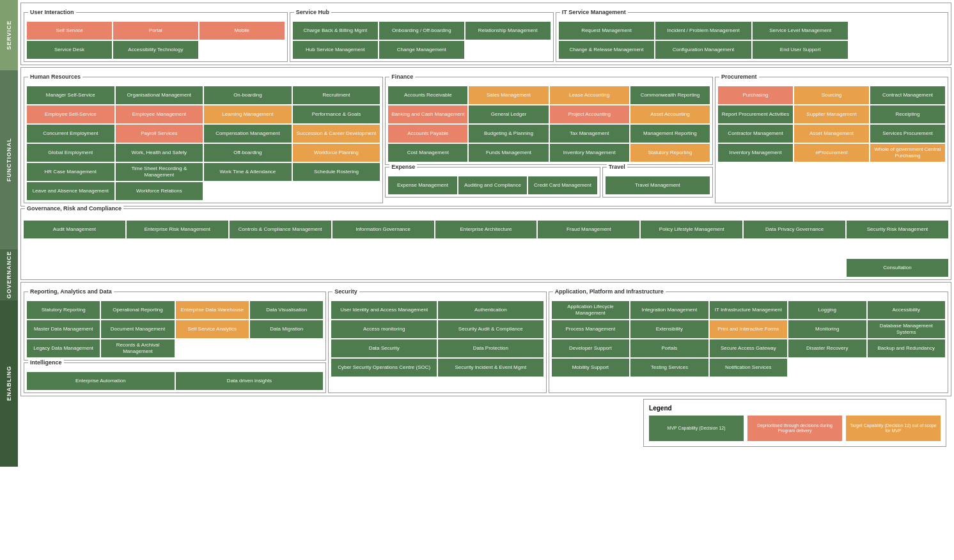  Describe the element at coordinates (156, 50) in the screenshot. I see `accessibility-technology-cell: Accessibility Technology` at that location.